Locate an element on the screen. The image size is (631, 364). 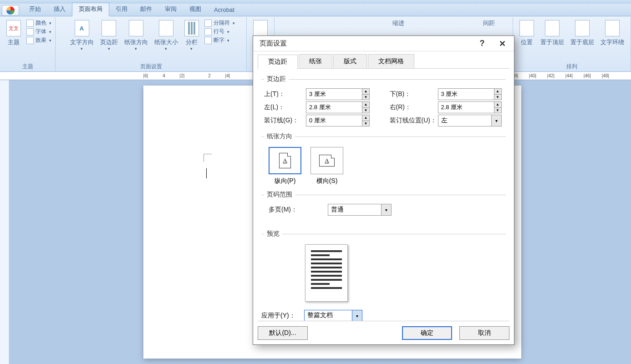
apply-to-row: 应用于(Y)： 整篇文档 ▾ 整篇文档 插入点之后 is located at coordinates (383, 315).